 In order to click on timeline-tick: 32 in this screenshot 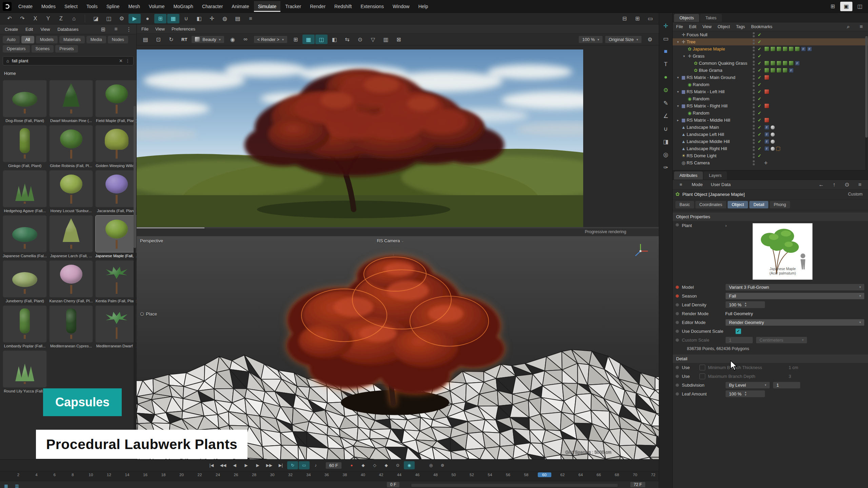, I will do `click(291, 475)`.